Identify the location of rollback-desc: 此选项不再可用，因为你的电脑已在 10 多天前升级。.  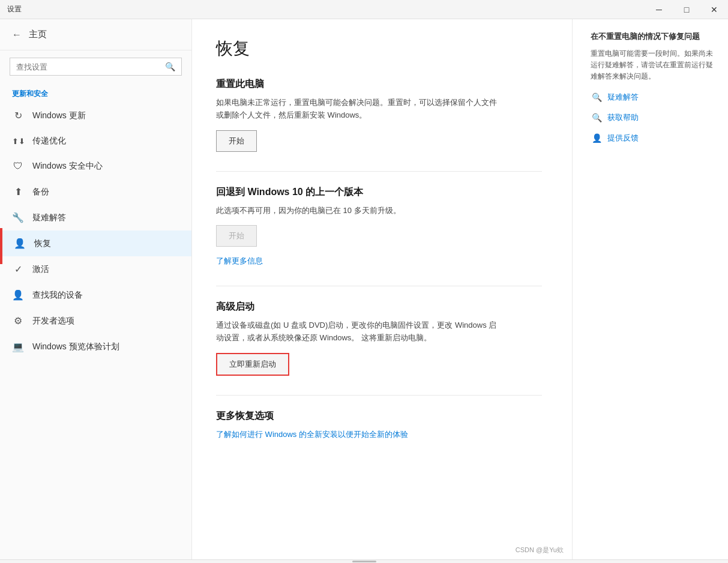
(360, 211).